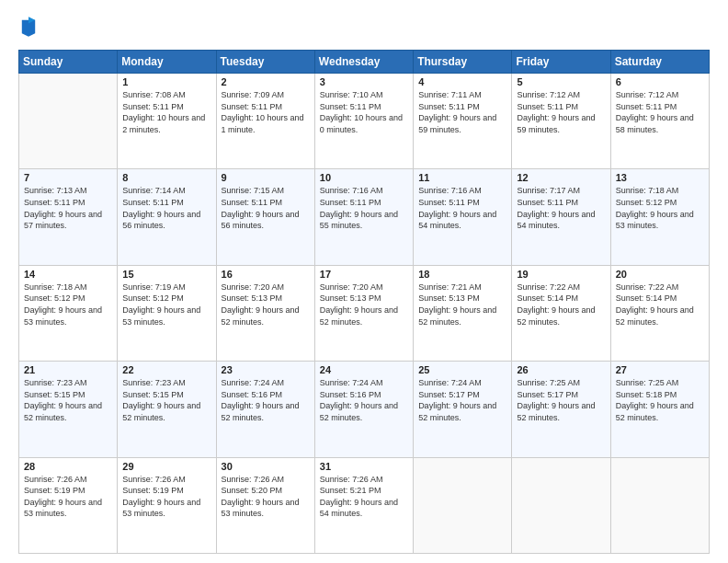 The width and height of the screenshot is (728, 563). What do you see at coordinates (364, 82) in the screenshot?
I see `day-number: 3` at bounding box center [364, 82].